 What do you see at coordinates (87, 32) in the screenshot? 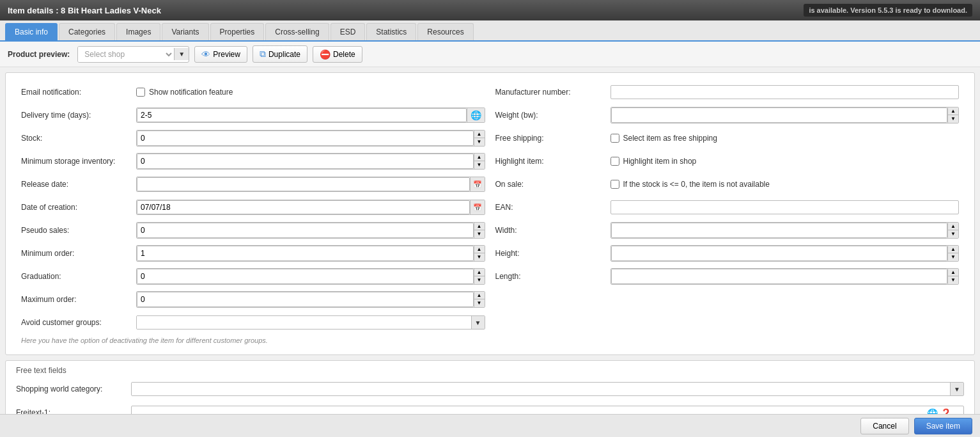
I see `tab-categories: Categories` at bounding box center [87, 32].